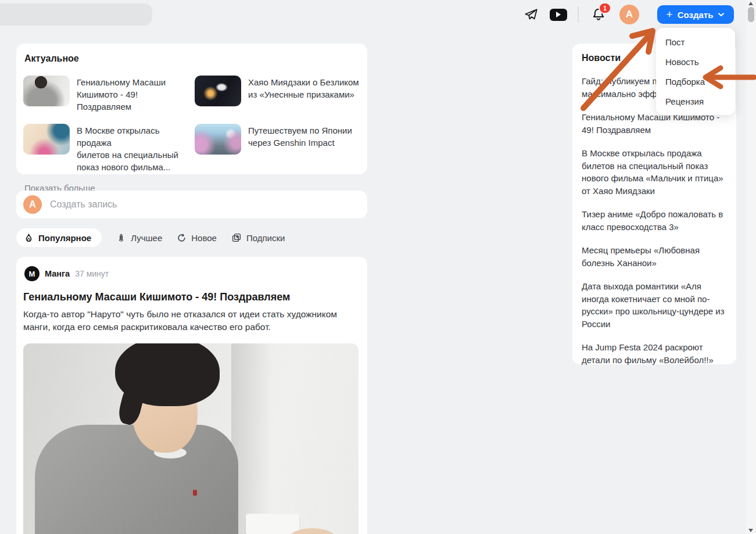  Describe the element at coordinates (531, 15) in the screenshot. I see `telegram-icon` at that location.